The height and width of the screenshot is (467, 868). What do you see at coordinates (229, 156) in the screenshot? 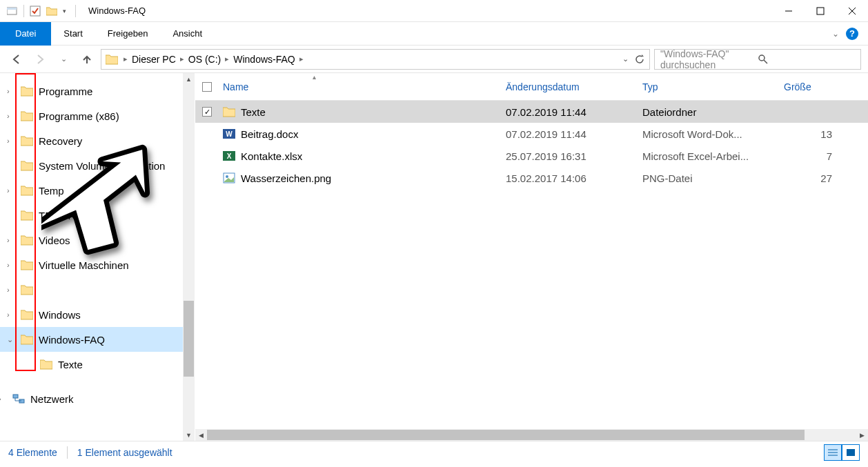
I see `excel-icon: X` at bounding box center [229, 156].